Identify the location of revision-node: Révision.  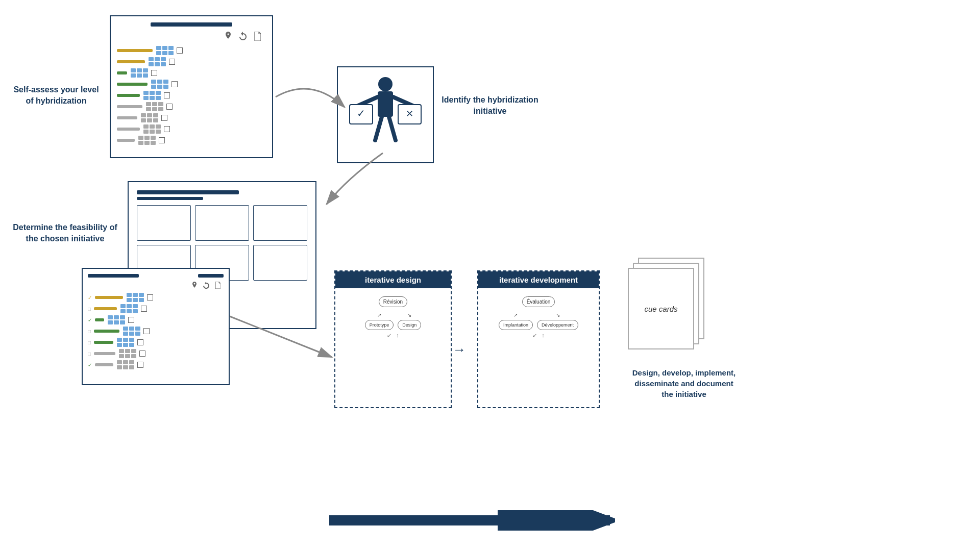
(393, 302).